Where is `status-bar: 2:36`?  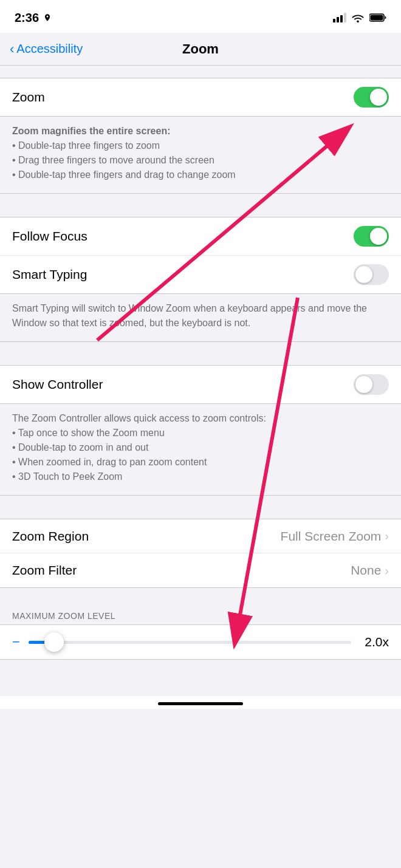
status-bar: 2:36 is located at coordinates (200, 16).